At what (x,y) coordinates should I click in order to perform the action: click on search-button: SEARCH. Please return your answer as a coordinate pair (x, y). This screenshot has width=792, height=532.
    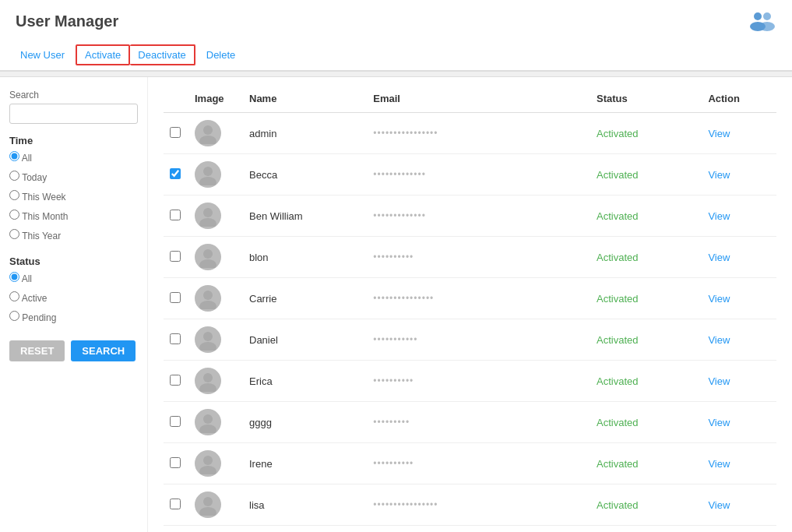
    Looking at the image, I should click on (103, 351).